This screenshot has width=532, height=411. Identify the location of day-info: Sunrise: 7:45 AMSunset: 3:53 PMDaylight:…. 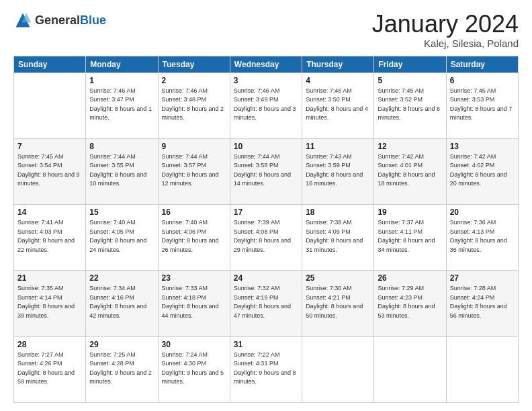
(482, 105).